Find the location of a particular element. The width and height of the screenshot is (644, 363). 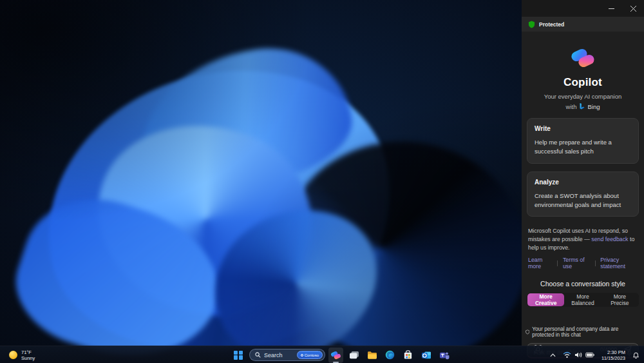

send-feedback-link: send feedback is located at coordinates (609, 239).